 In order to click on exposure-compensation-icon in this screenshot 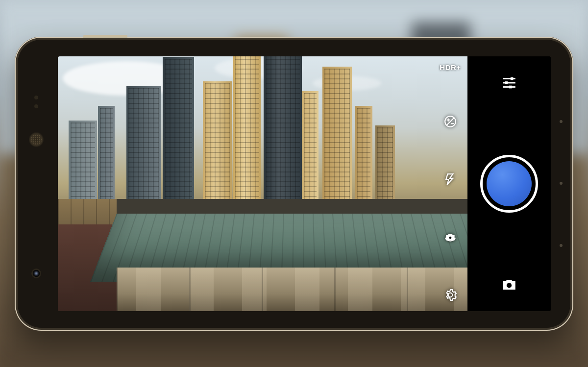, I will do `click(450, 122)`.